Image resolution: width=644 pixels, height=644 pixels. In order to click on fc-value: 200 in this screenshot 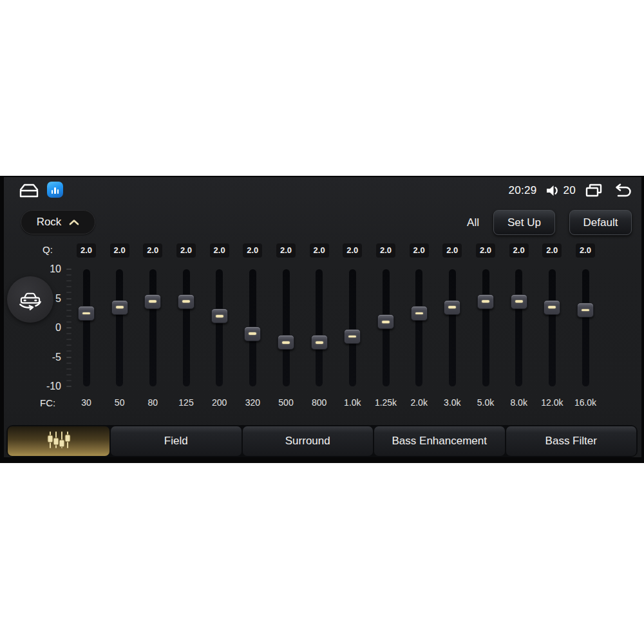, I will do `click(220, 402)`.